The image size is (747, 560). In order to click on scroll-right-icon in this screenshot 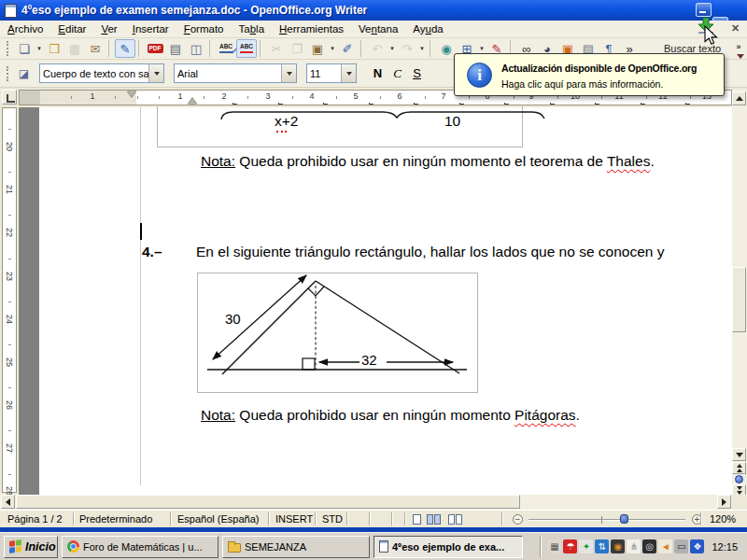, I will do `click(725, 502)`.